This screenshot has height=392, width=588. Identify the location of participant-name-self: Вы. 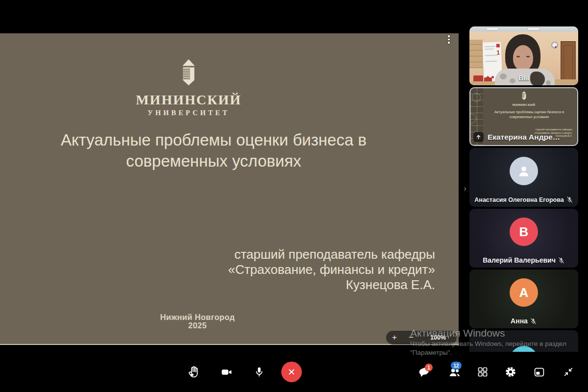
(524, 78).